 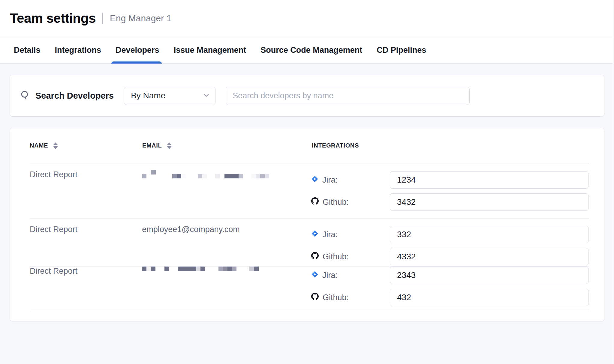 What do you see at coordinates (56, 146) in the screenshot?
I see `sort-name-button` at bounding box center [56, 146].